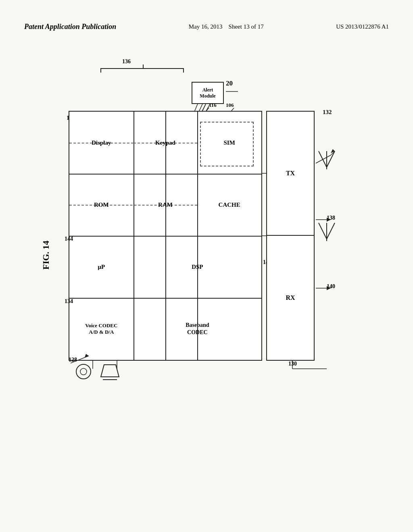 The height and width of the screenshot is (532, 413). Describe the element at coordinates (208, 93) in the screenshot. I see `alert-module-box: Alert Module` at that location.